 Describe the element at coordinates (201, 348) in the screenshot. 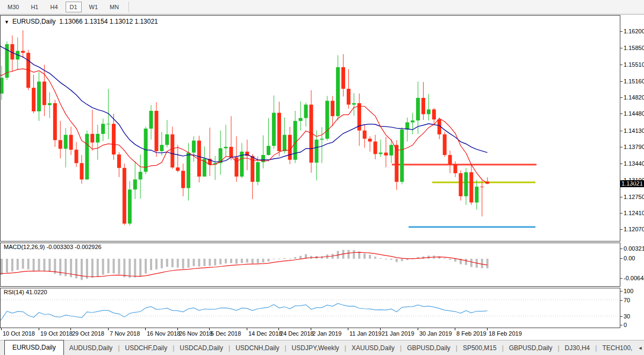

I see `tab-usdcad-daily: USDCAD,Daily` at that location.